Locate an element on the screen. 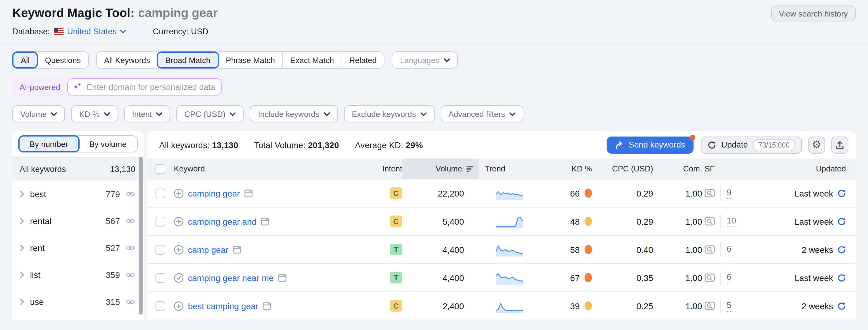  tab-label: All is located at coordinates (25, 60).